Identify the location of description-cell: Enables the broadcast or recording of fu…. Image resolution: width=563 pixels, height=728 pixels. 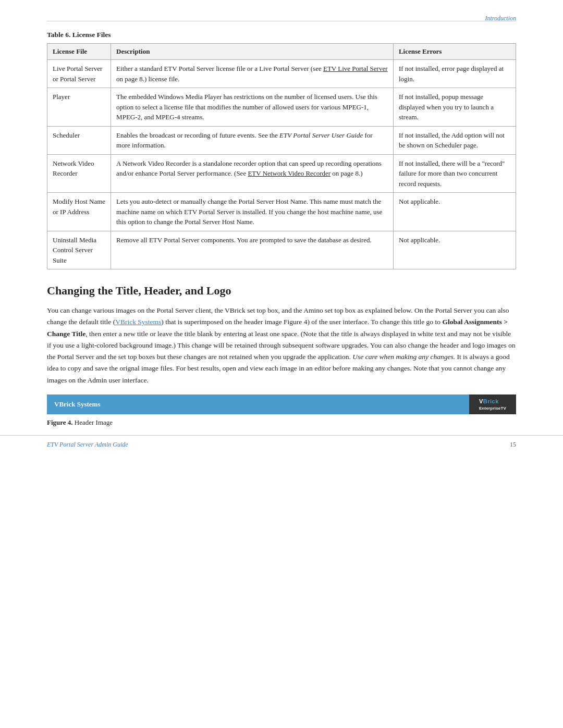
(252, 140).